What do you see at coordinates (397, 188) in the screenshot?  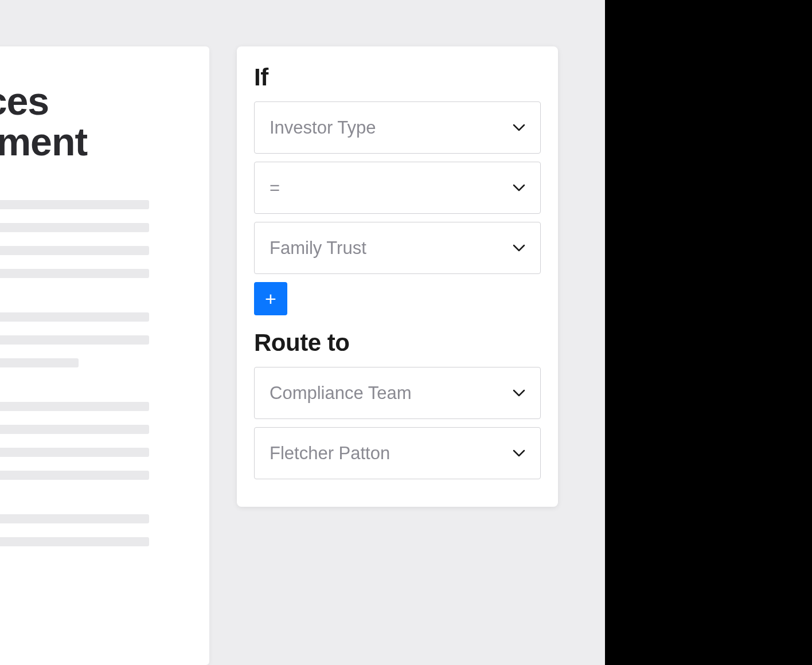 I see `condition-operator-dropdown: =` at bounding box center [397, 188].